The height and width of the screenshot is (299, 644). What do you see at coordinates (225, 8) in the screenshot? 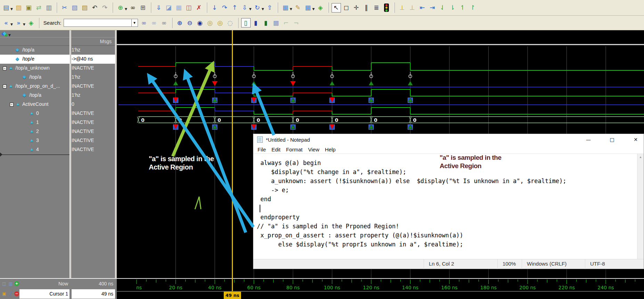
I see `run-continue-icon: ↷` at bounding box center [225, 8].